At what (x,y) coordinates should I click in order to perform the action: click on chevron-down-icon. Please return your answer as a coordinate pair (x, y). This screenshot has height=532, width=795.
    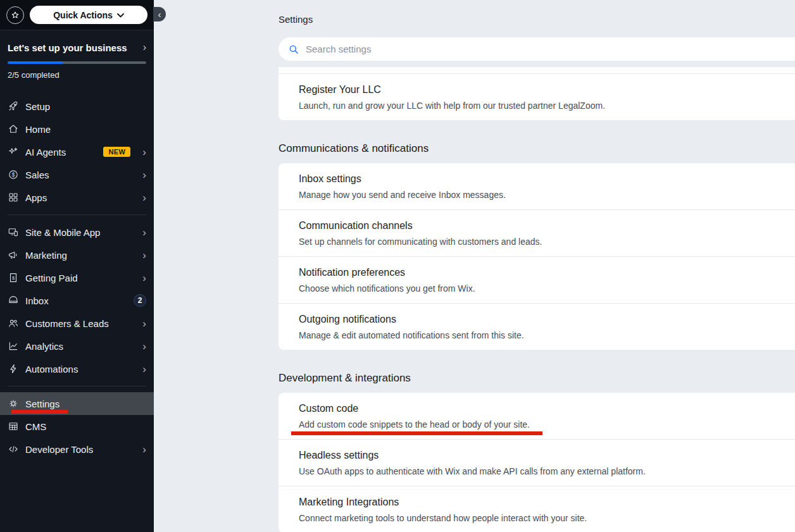
    Looking at the image, I should click on (120, 15).